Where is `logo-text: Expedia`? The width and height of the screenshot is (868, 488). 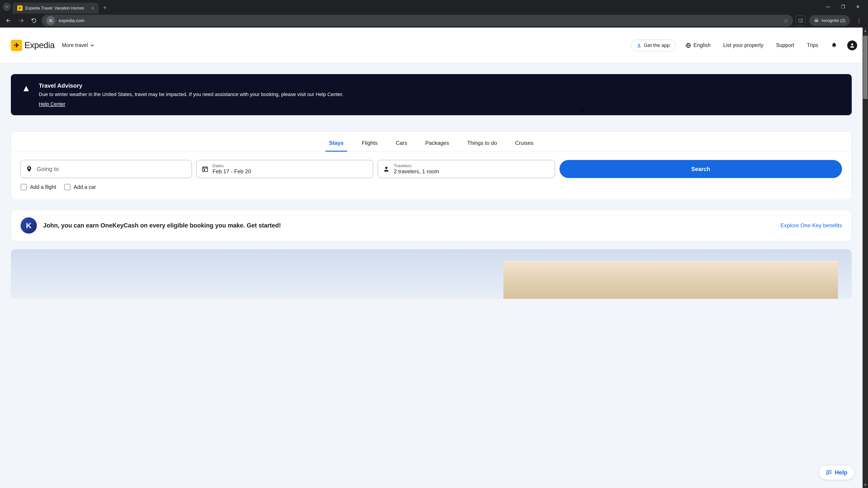 logo-text: Expedia is located at coordinates (39, 45).